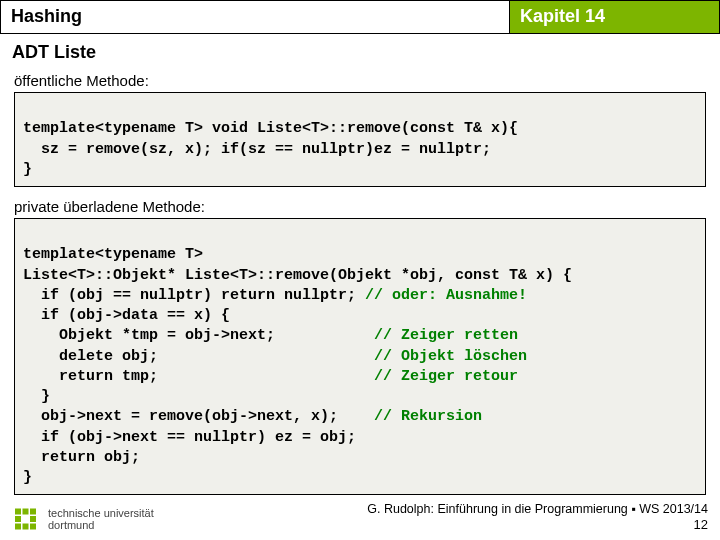 The image size is (720, 540). I want to click on code-line: return obj;, so click(82, 458).